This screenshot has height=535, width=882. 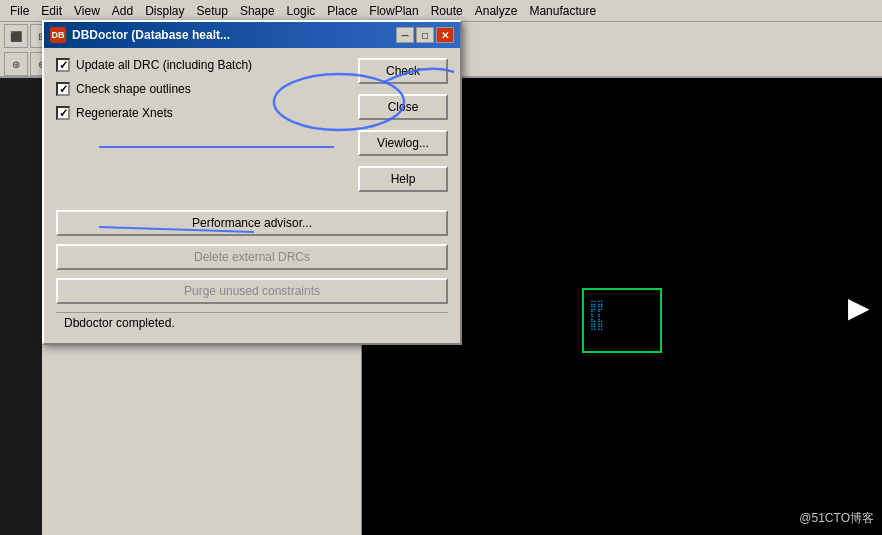 What do you see at coordinates (140, 35) in the screenshot?
I see `dialog-title-left: DB DBDoctor (Database healt...` at bounding box center [140, 35].